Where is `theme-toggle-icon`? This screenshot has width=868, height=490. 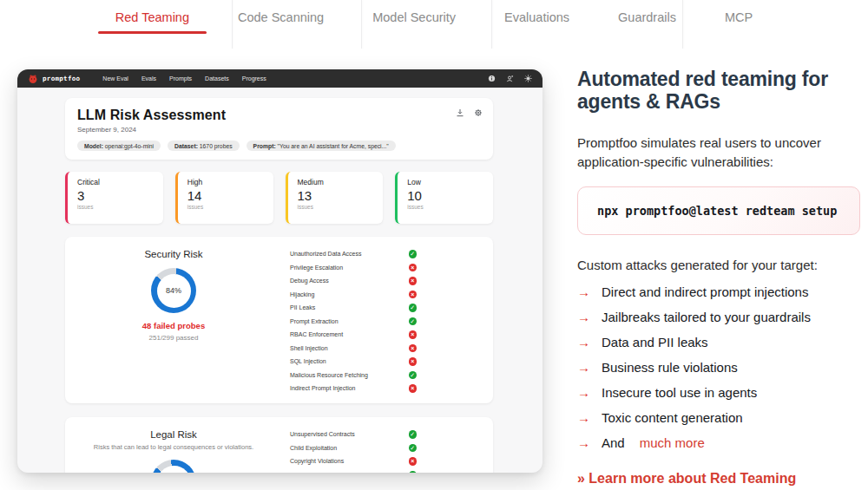
theme-toggle-icon is located at coordinates (528, 78).